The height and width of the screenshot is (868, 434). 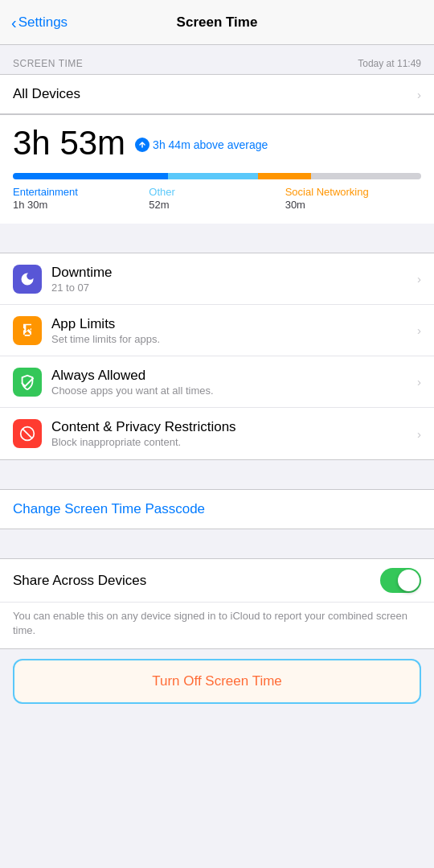 I want to click on app-limits-content: App LimitsSet time limits for apps., so click(x=235, y=331).